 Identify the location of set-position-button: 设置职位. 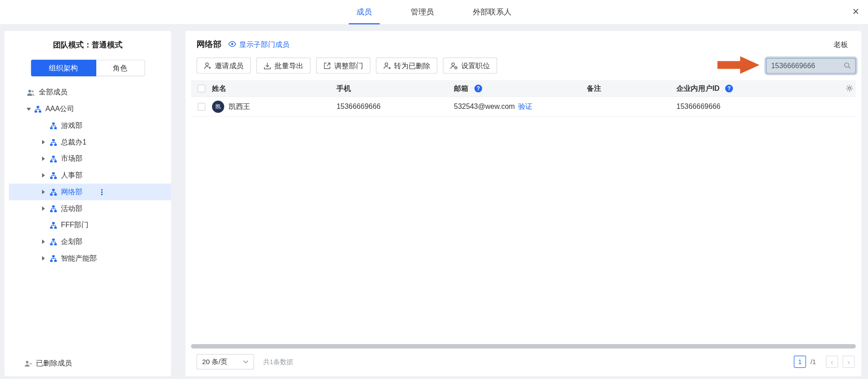
(470, 66).